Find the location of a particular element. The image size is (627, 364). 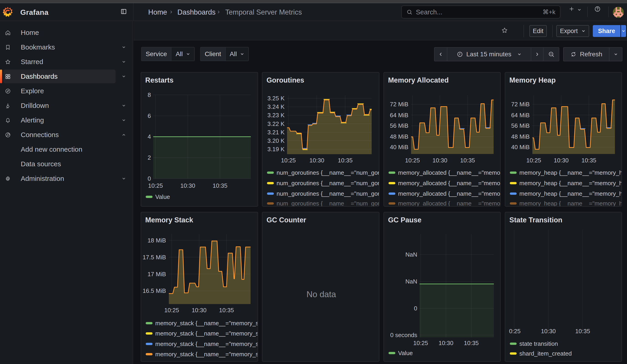

svg-text: Memory Heap is located at coordinates (532, 80).